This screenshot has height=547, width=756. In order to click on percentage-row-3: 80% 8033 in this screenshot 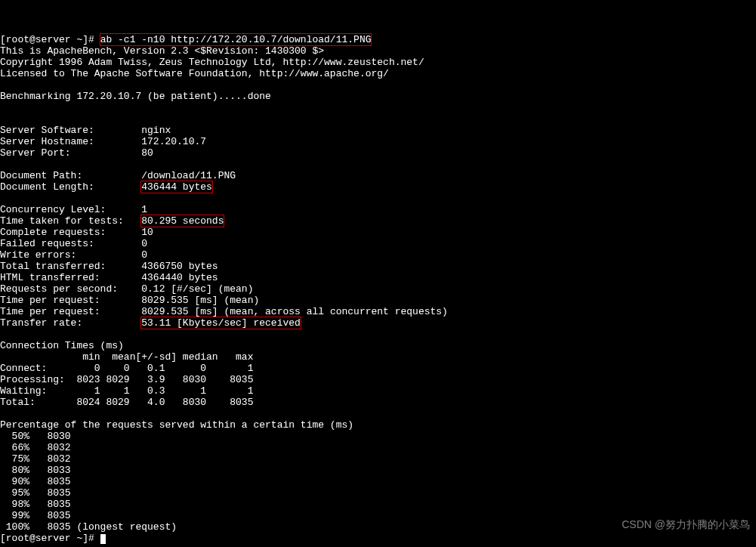, I will do `click(35, 470)`.